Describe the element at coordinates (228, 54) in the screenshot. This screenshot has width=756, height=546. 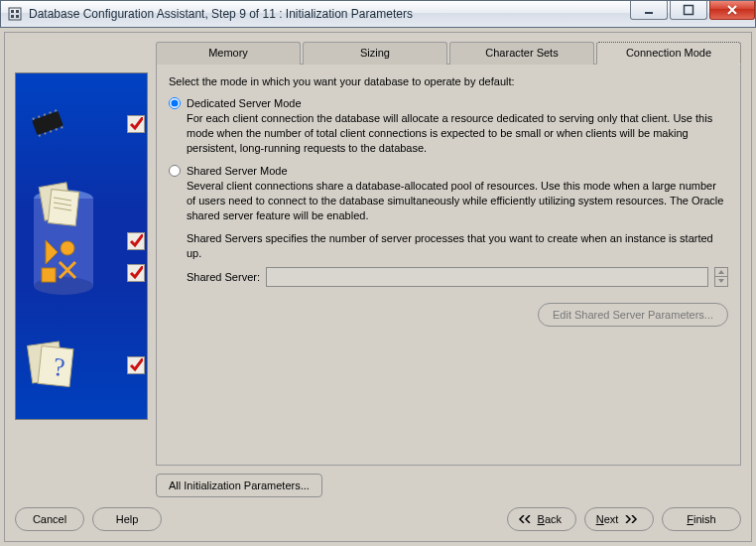
I see `tab-memory: Memory` at that location.